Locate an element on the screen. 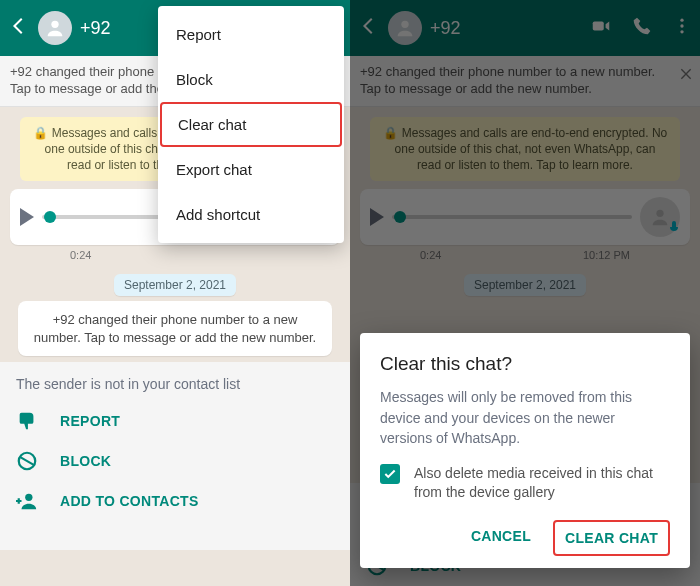 The width and height of the screenshot is (700, 586). voice-duration: 0:24 is located at coordinates (80, 255).